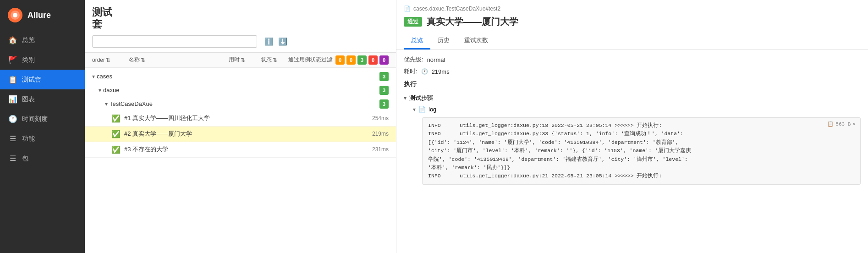 The width and height of the screenshot is (868, 253). What do you see at coordinates (411, 72) in the screenshot?
I see `duration-label: 耗时:` at bounding box center [411, 72].